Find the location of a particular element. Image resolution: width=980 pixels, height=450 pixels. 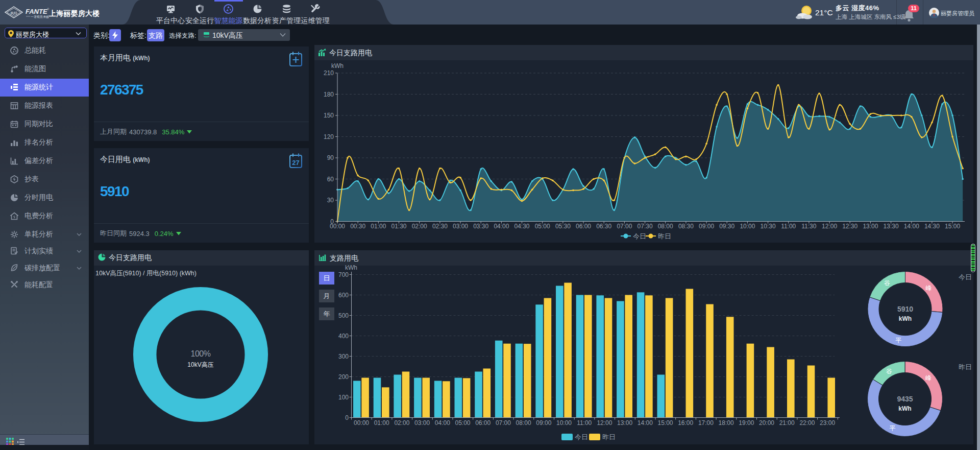

svg-text: 100 is located at coordinates (344, 397).